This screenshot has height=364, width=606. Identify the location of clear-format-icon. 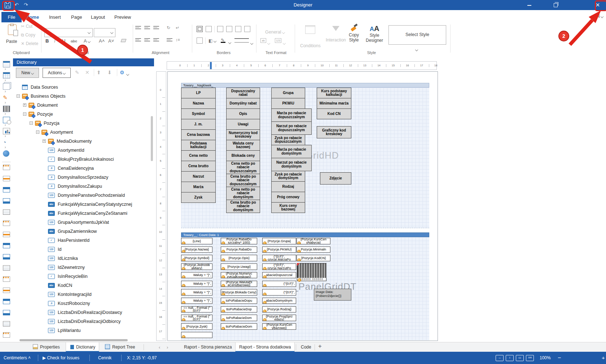
(124, 40).